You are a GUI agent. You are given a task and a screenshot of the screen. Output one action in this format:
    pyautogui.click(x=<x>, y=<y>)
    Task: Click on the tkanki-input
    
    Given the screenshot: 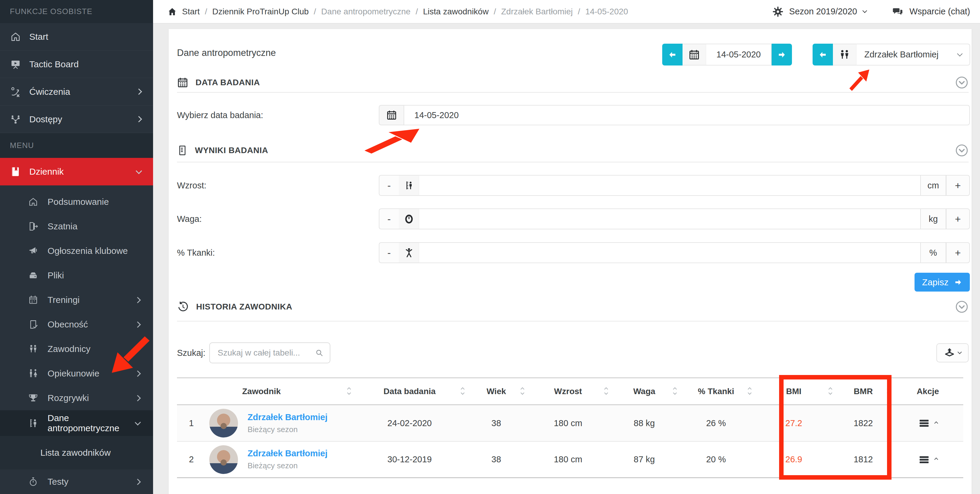 What is the action you would take?
    pyautogui.click(x=670, y=253)
    